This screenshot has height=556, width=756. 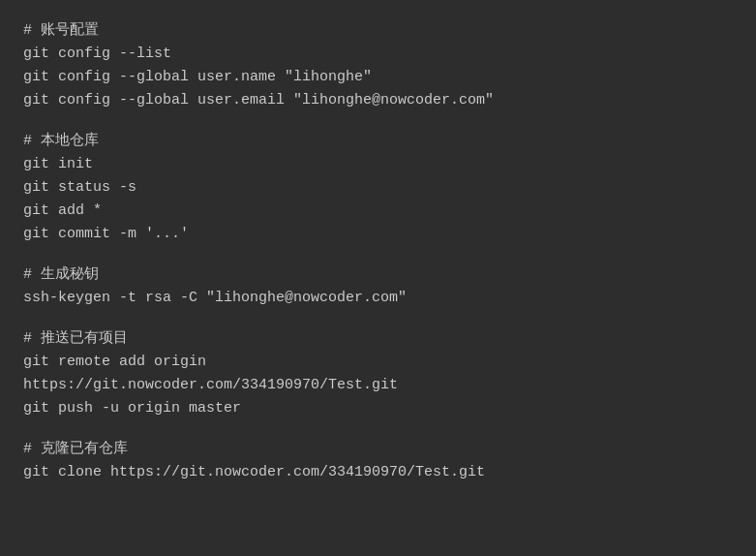 I want to click on section-generate-key: # 生成秘钥 ssh-keygen -t rsa -C "lihonghe@no…, so click(x=378, y=287).